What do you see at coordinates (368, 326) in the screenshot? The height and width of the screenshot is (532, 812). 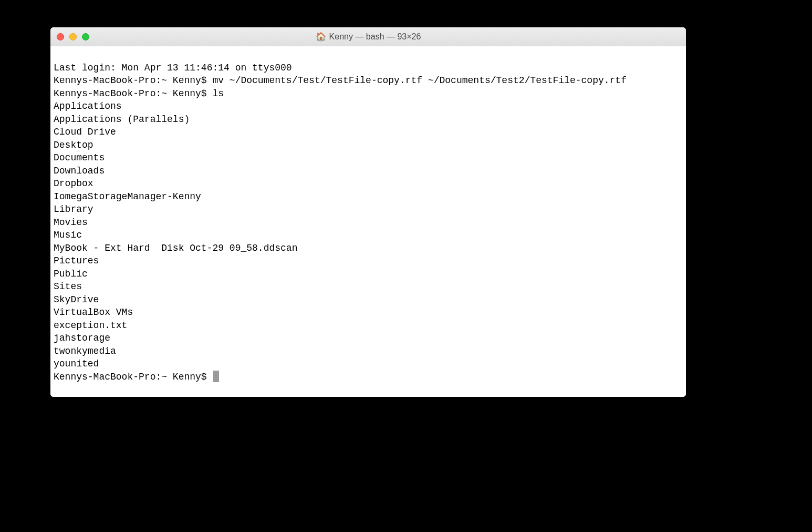 I see `ls-item: exception.txt` at bounding box center [368, 326].